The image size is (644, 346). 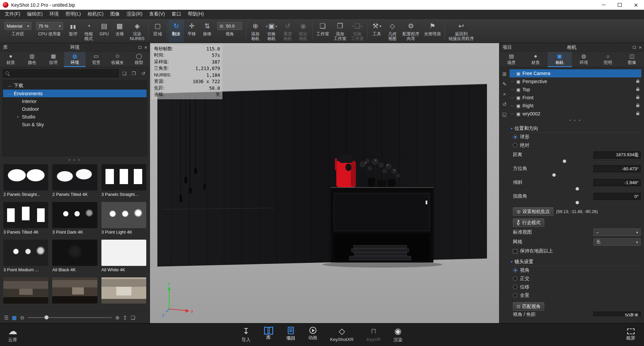 What do you see at coordinates (124, 256) in the screenshot?
I see `environment-thumbnail: All White 4K` at bounding box center [124, 256].